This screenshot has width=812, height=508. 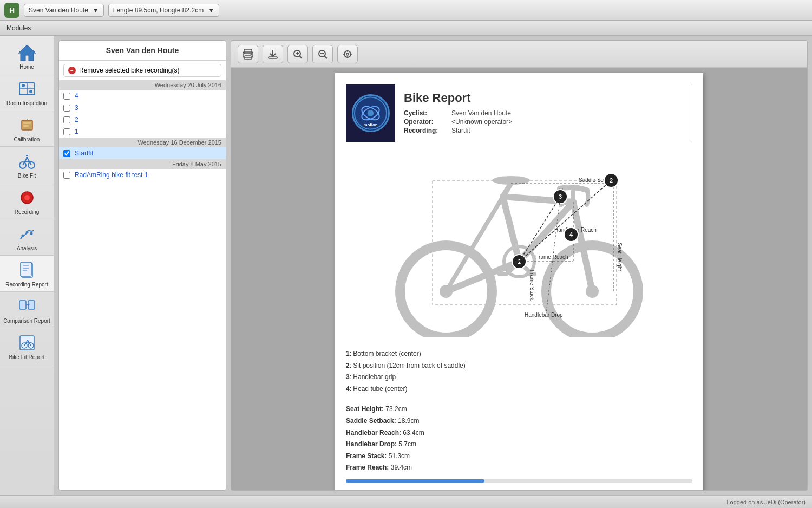 I want to click on recording-name-4: 4, so click(x=77, y=96).